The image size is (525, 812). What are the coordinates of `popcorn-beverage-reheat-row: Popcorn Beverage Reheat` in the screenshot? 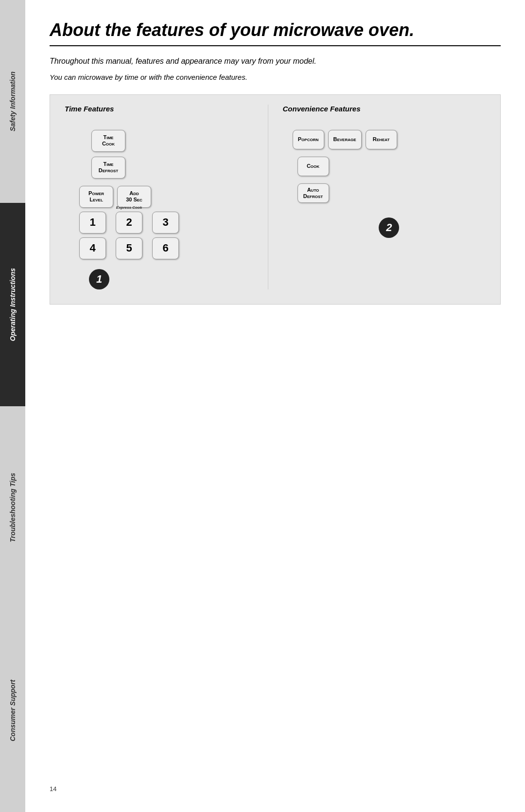 It's located at (389, 140).